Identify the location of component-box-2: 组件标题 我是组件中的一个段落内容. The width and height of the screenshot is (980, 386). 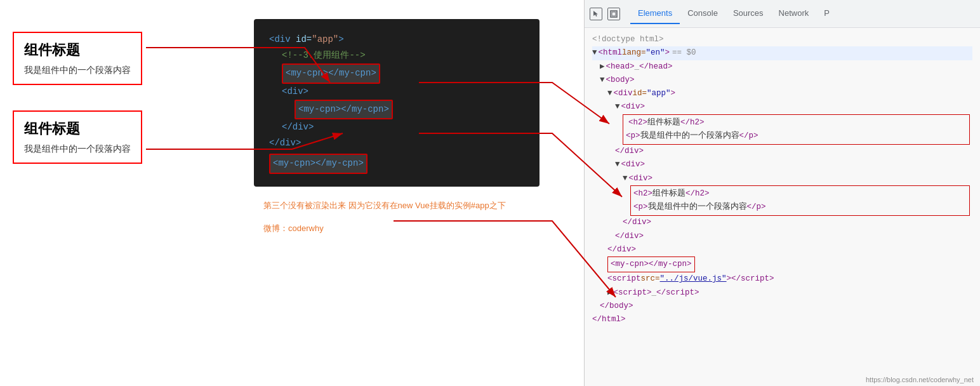
(77, 137).